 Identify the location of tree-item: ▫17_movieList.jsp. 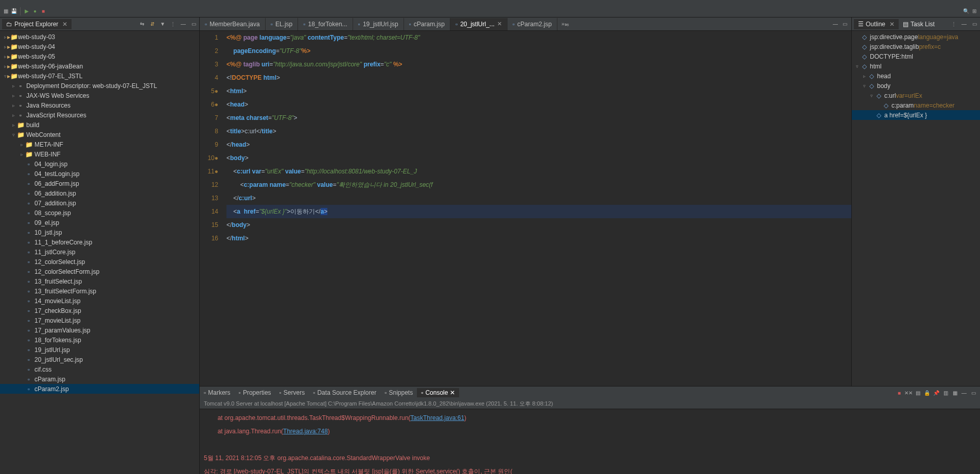
(100, 320).